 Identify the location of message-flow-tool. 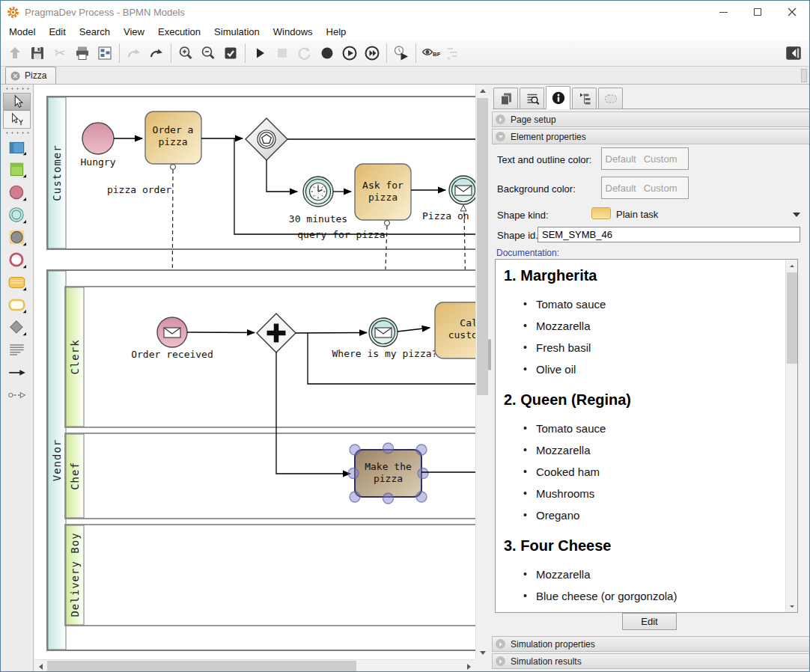
(17, 395).